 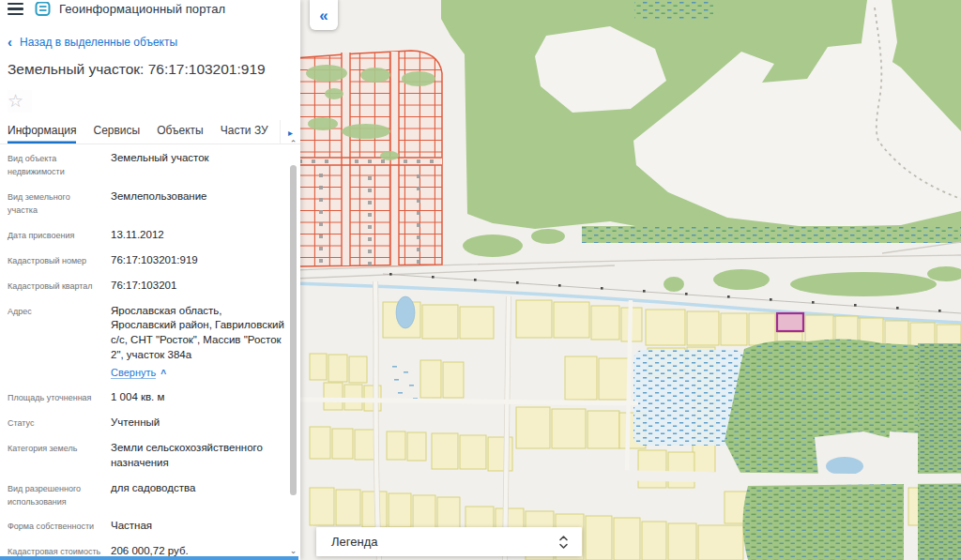 I want to click on attribute-label: Вид разрешенного использования, so click(x=54, y=495).